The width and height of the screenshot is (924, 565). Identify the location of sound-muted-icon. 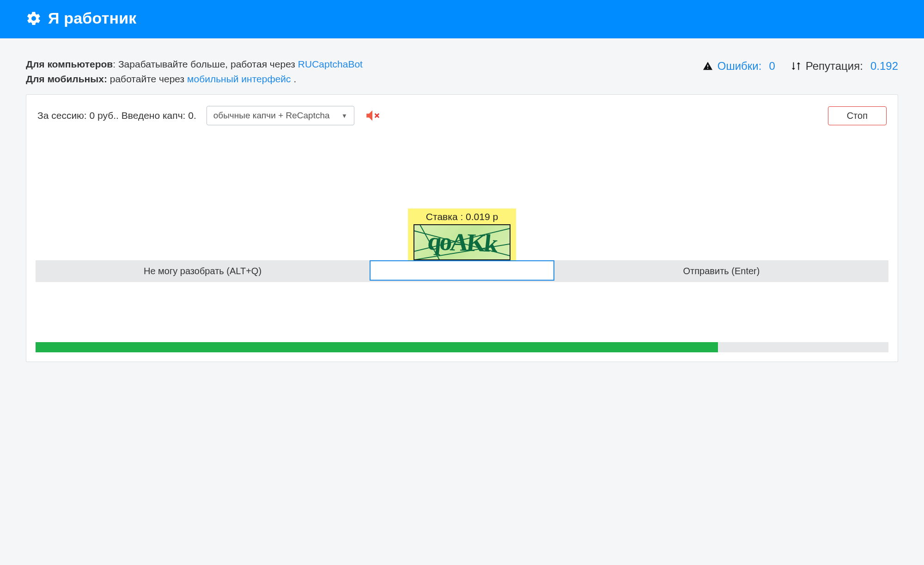
(372, 116).